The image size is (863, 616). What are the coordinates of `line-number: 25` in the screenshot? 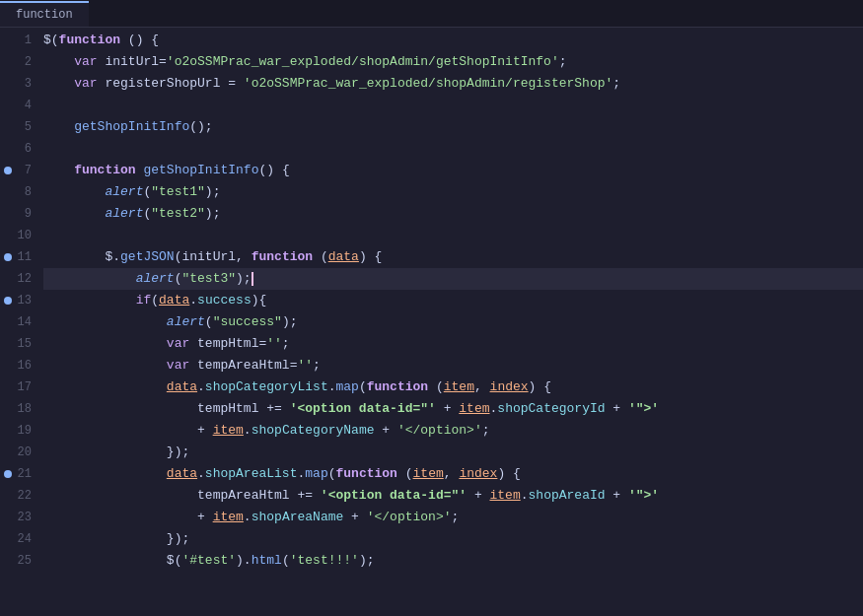 It's located at (20, 561).